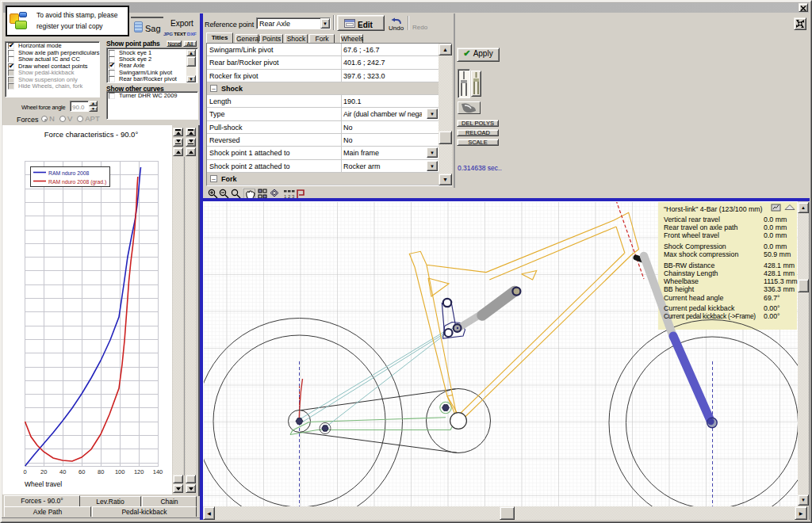 The image size is (812, 523). What do you see at coordinates (691, 235) in the screenshot?
I see `svg-text: Front wheel travel` at bounding box center [691, 235].